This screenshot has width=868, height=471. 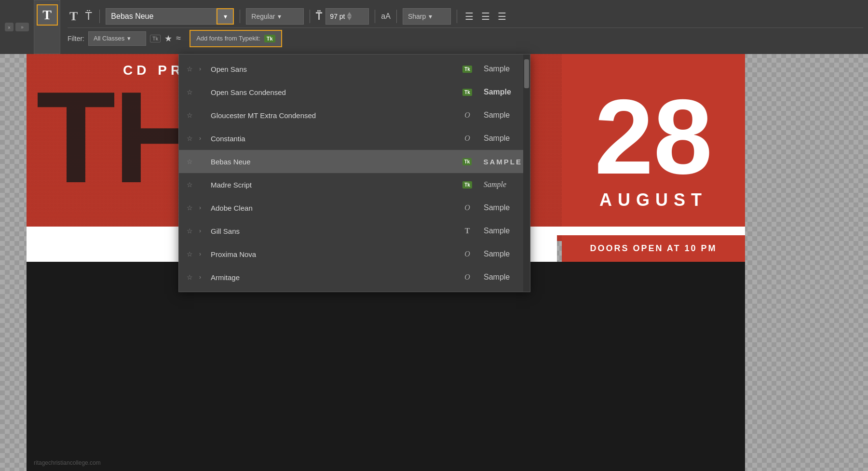 I want to click on poster-watermark: ritagechristiancollege.com, so click(x=68, y=463).